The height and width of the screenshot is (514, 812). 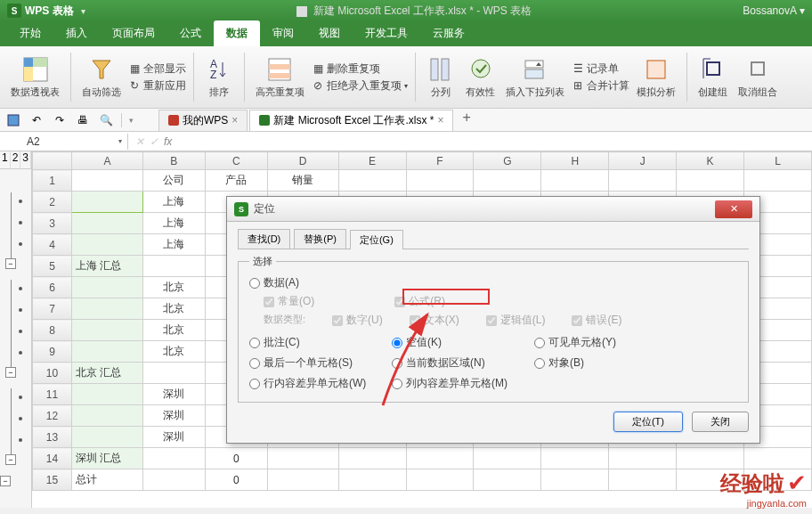 I want to click on row-header: 6, so click(x=53, y=288).